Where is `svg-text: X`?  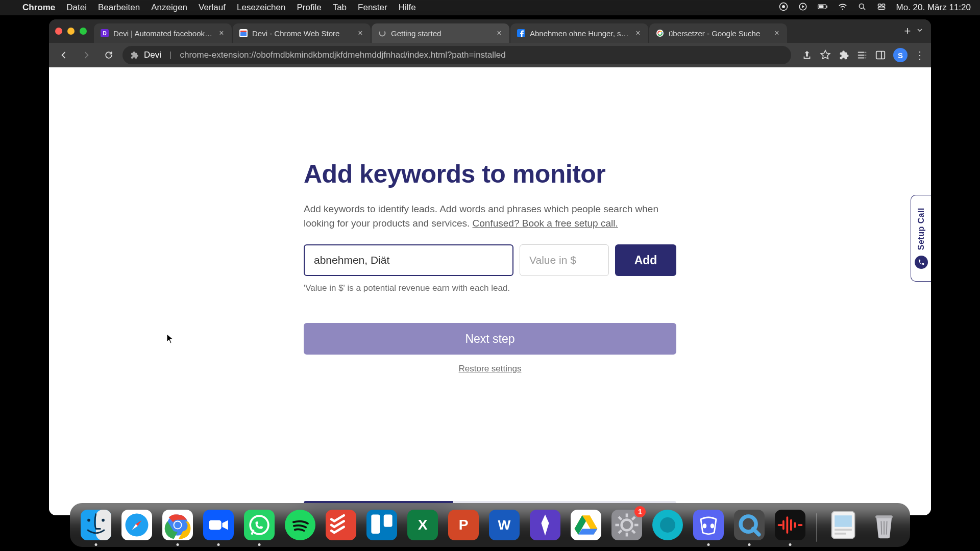 svg-text: X is located at coordinates (423, 524).